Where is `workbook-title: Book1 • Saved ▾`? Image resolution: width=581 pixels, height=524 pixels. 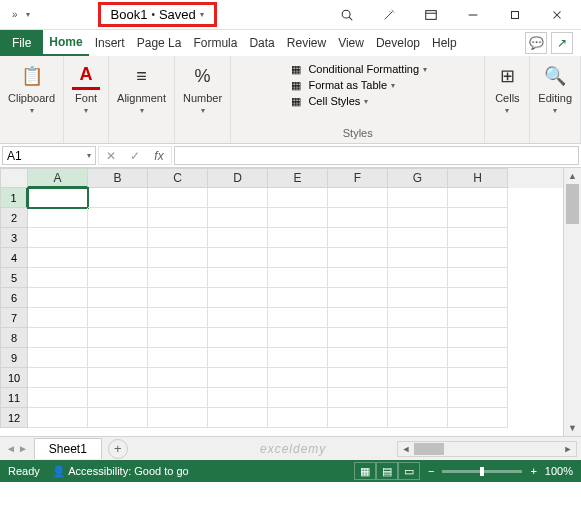
workbook-title: Book1 • Saved ▾ is located at coordinates (158, 14).